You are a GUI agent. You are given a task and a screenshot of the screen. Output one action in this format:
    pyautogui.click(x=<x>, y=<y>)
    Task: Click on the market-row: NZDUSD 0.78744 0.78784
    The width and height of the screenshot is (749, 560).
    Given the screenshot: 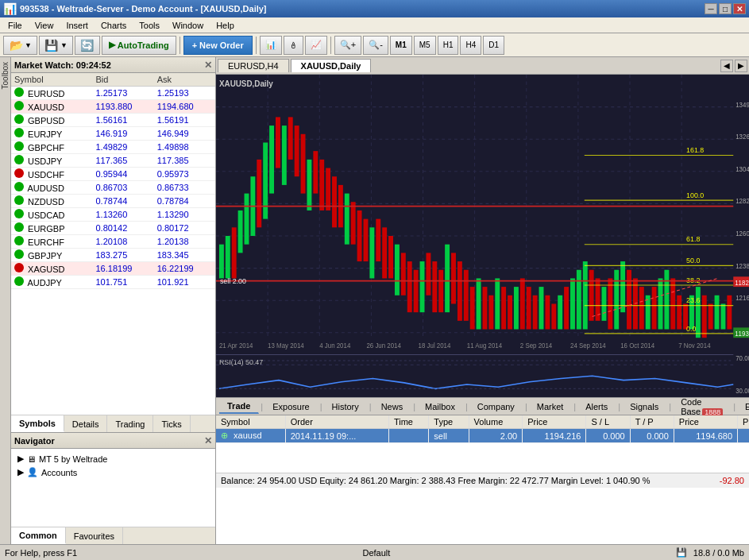 What is the action you would take?
    pyautogui.click(x=113, y=202)
    